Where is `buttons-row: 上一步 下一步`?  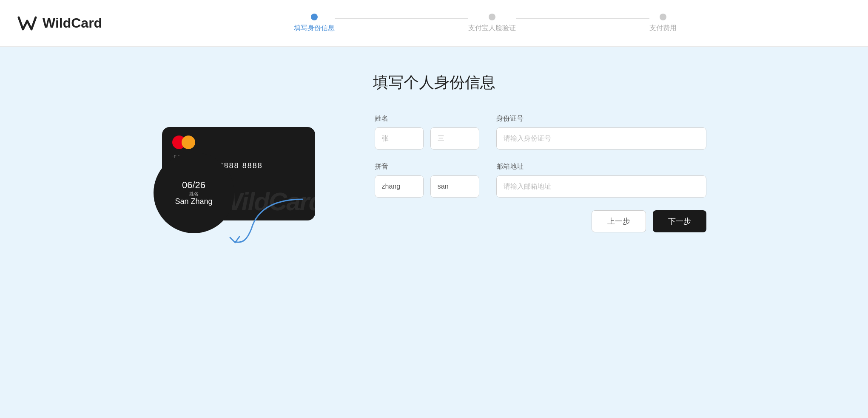
buttons-row: 上一步 下一步 is located at coordinates (541, 221).